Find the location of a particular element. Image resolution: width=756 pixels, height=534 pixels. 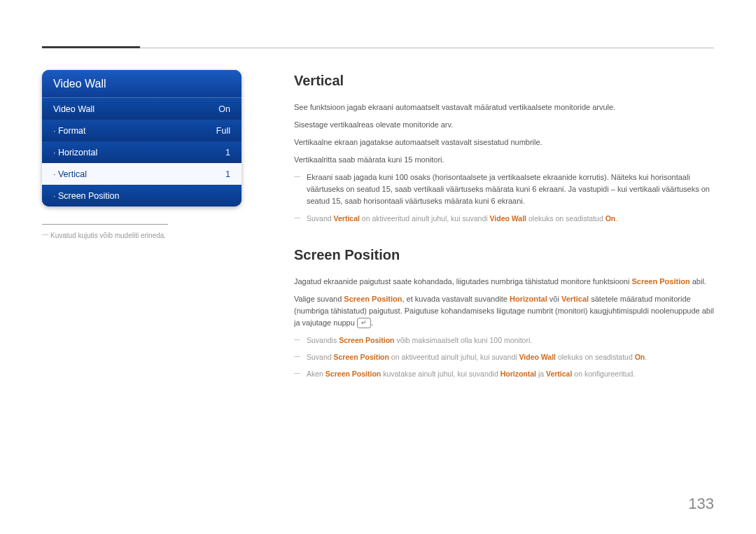

osd-menu: Video Wall Video Wall On Format Full Hor… is located at coordinates (141, 139).